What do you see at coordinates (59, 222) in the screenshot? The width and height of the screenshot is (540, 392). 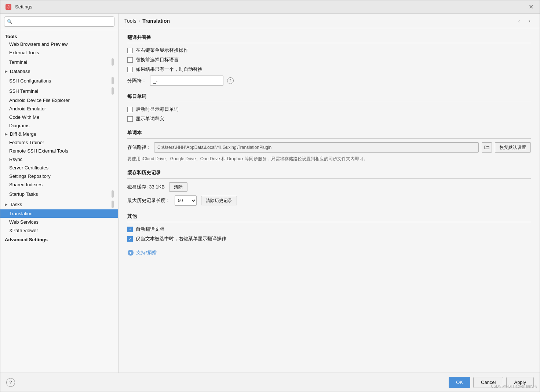 I see `sidebar-item-web-services: Web Services` at bounding box center [59, 222].